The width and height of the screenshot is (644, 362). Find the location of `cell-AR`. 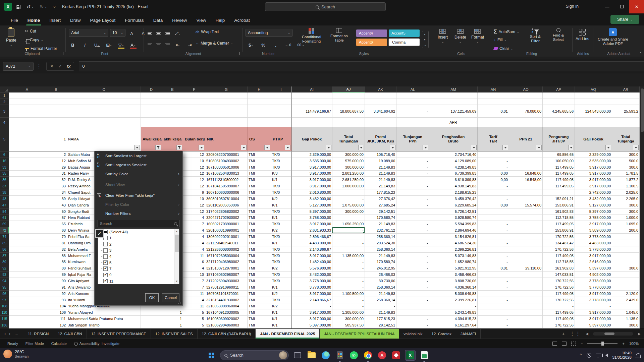

cell-AR is located at coordinates (626, 96).